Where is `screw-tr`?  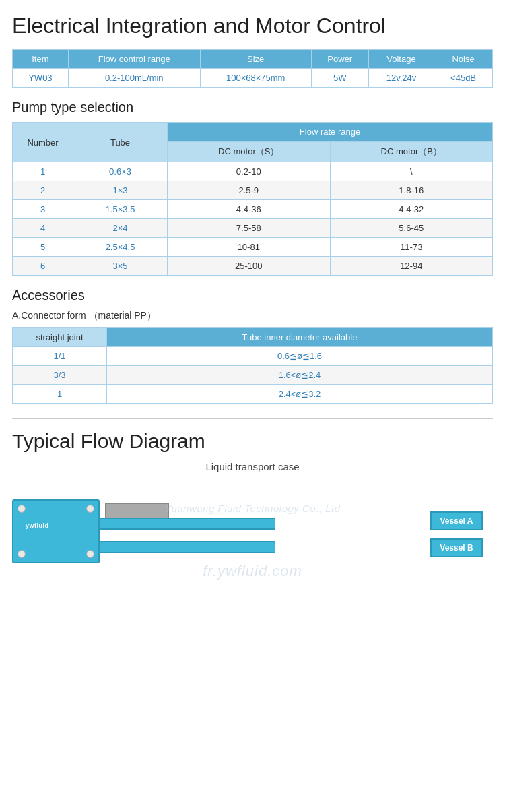
screw-tr is located at coordinates (90, 509).